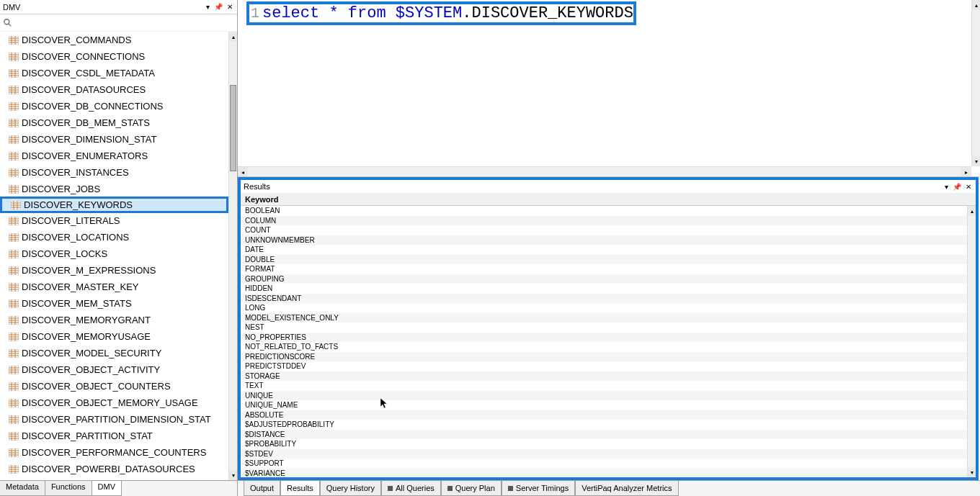  Describe the element at coordinates (608, 260) in the screenshot. I see `result-row: DOUBLE` at that location.